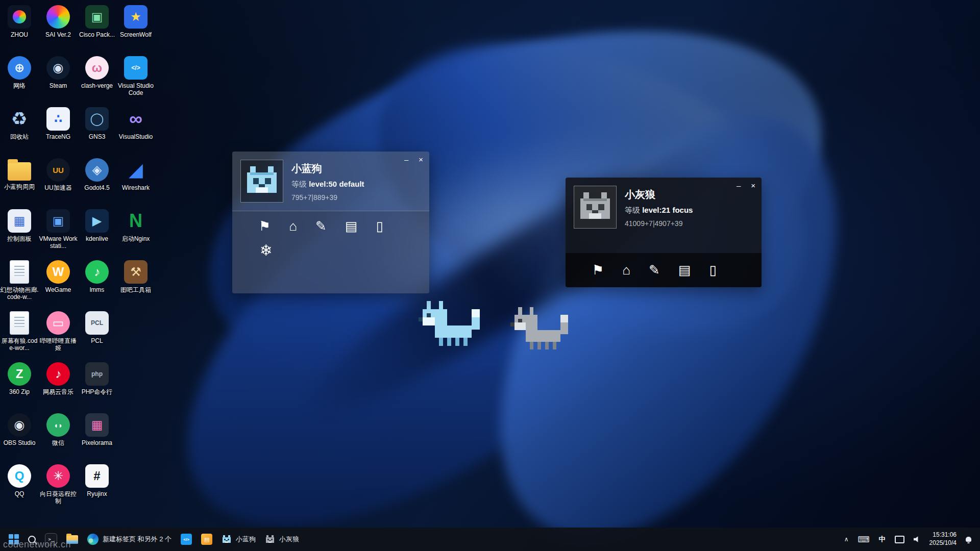 This screenshot has width=980, height=551. What do you see at coordinates (19, 425) in the screenshot?
I see `obs-icon: ◉` at bounding box center [19, 425].